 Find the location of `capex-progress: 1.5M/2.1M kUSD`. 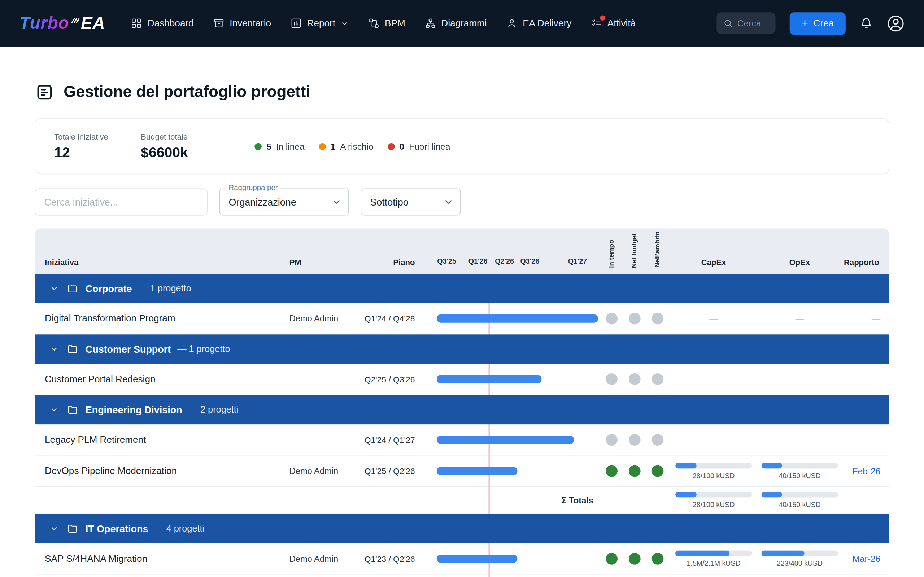

capex-progress: 1.5M/2.1M kUSD is located at coordinates (714, 559).